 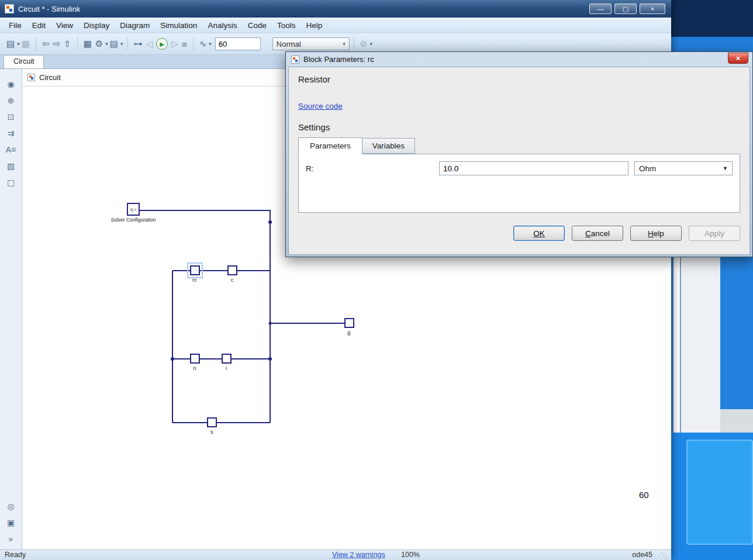 I want to click on block-ri: ri, so click(x=195, y=362).